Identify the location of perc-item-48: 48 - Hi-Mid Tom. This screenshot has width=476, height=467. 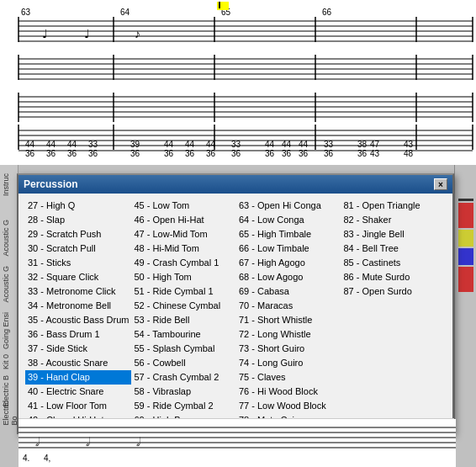
(183, 249).